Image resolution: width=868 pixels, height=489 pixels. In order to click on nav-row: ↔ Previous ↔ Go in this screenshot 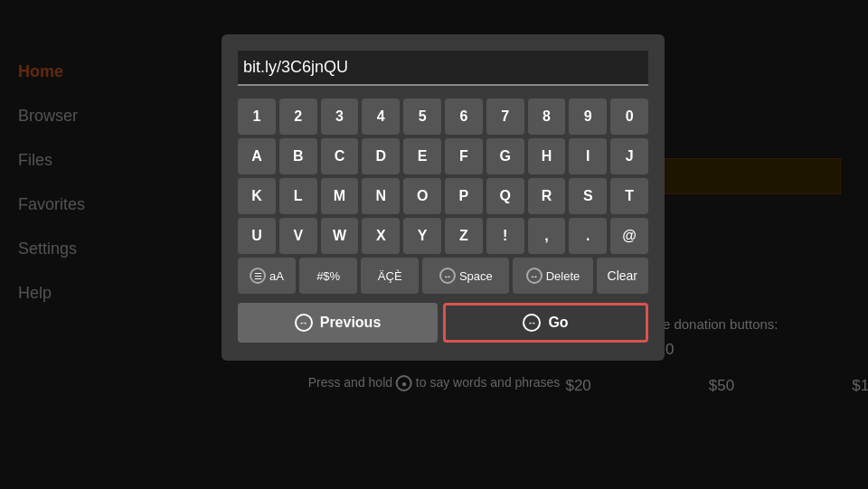, I will do `click(443, 323)`.